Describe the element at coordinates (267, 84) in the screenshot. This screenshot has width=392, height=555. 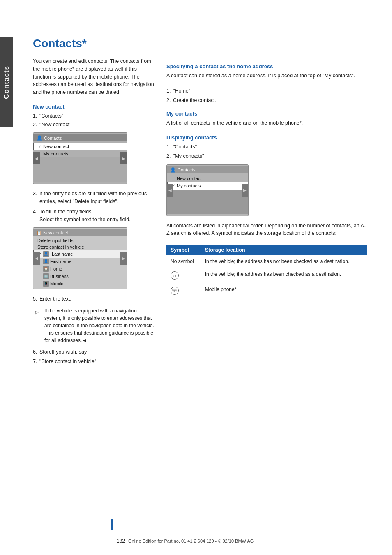
I see `home-address-section: Specifying a contact as the home address…` at that location.